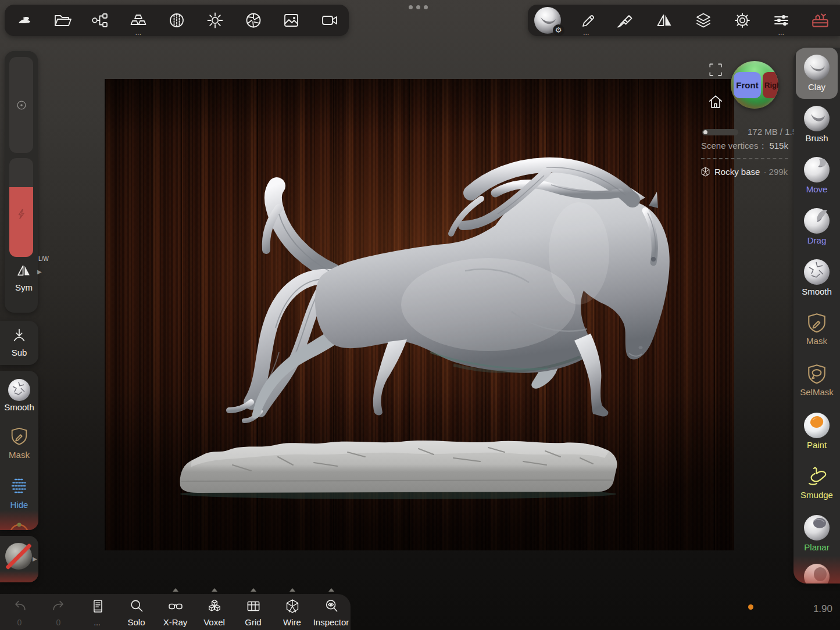  Describe the element at coordinates (19, 525) in the screenshot. I see `gizmo-tool-icon` at that location.